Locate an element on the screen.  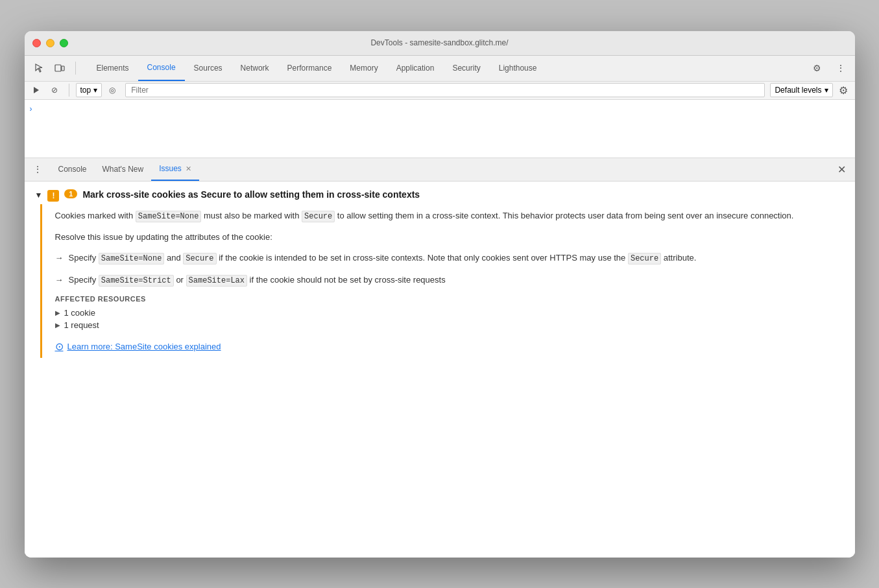
issue-count-badge: 1 is located at coordinates (71, 194).